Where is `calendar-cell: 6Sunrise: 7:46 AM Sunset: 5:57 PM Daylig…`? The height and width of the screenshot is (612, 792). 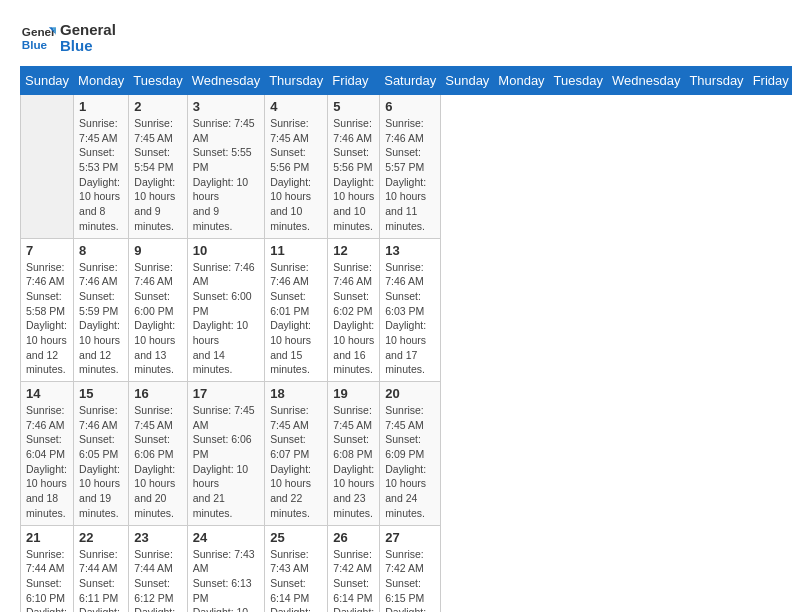 calendar-cell: 6Sunrise: 7:46 AM Sunset: 5:57 PM Daylig… is located at coordinates (410, 167).